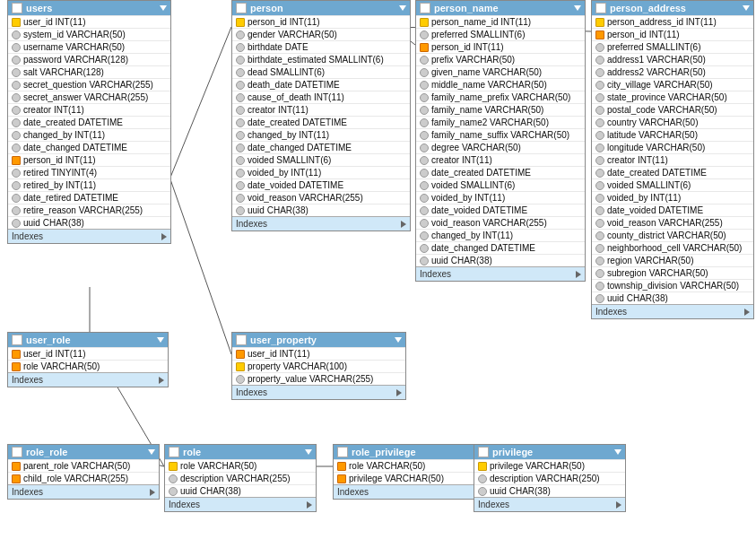 This screenshot has width=756, height=548. I want to click on table-row: family_name VARCHAR(50), so click(500, 109).